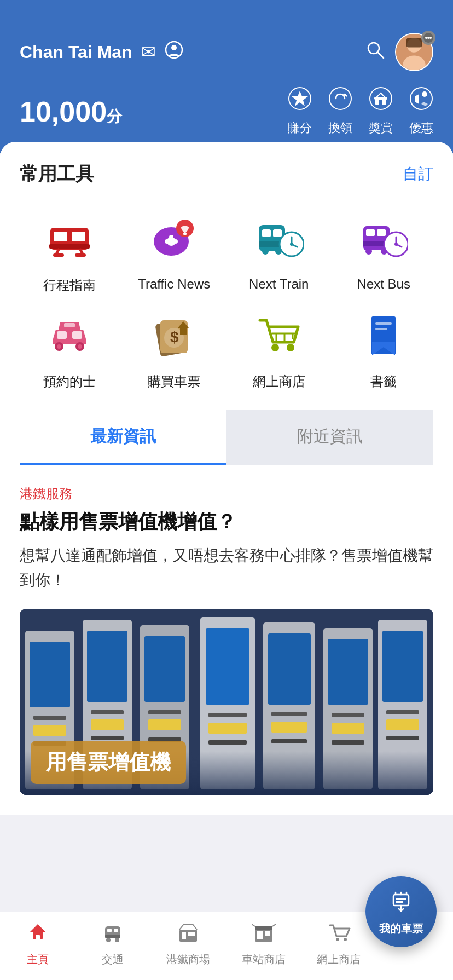 This screenshot has height=980, width=453. I want to click on points-value: 10,000分, so click(71, 112).